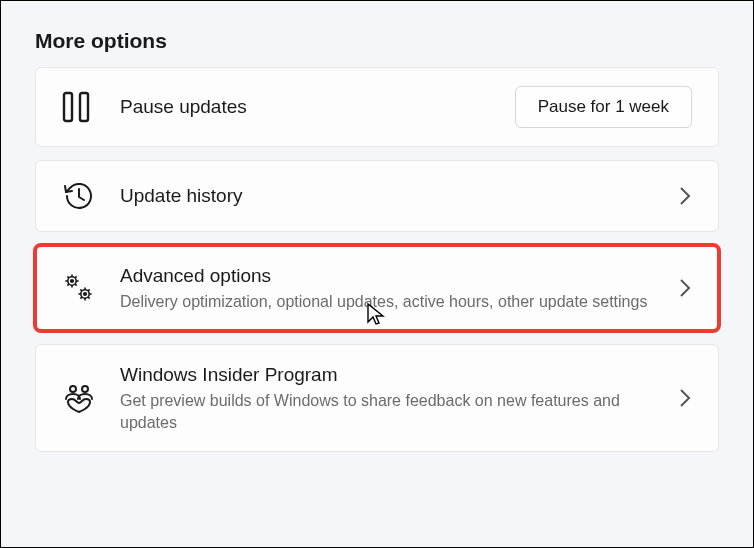 The image size is (754, 548). Describe the element at coordinates (91, 398) in the screenshot. I see `insider-icon` at that location.